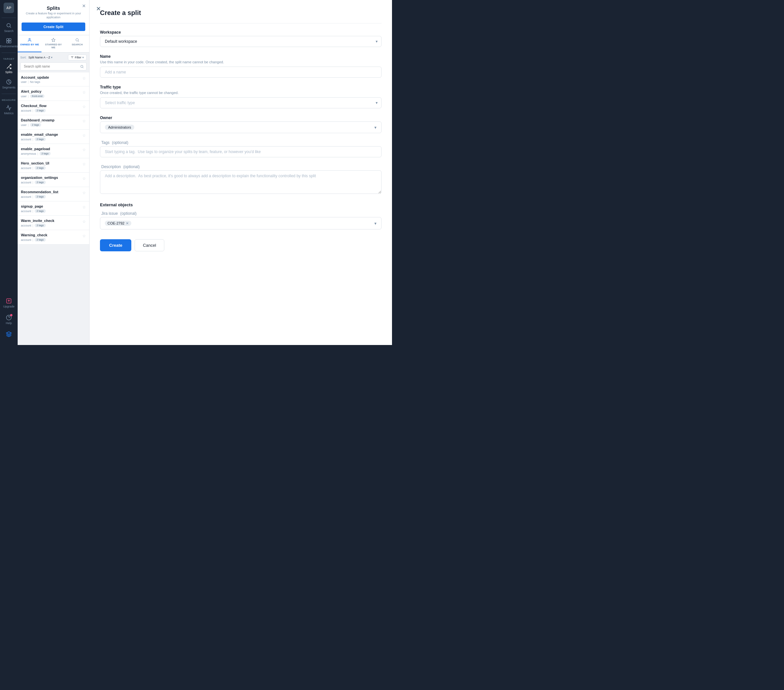 The image size is (784, 690). What do you see at coordinates (11, 315) in the screenshot?
I see `notification-dot` at bounding box center [11, 315].